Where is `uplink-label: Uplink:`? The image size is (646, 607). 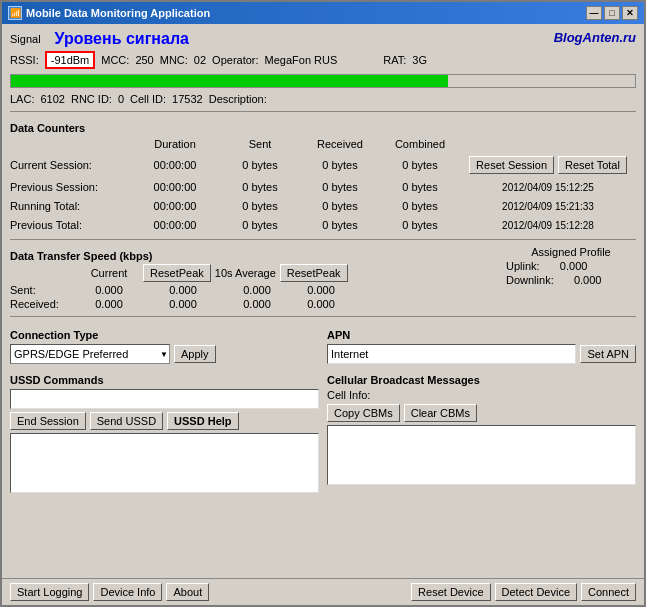
uplink-label: Uplink: is located at coordinates (523, 266).